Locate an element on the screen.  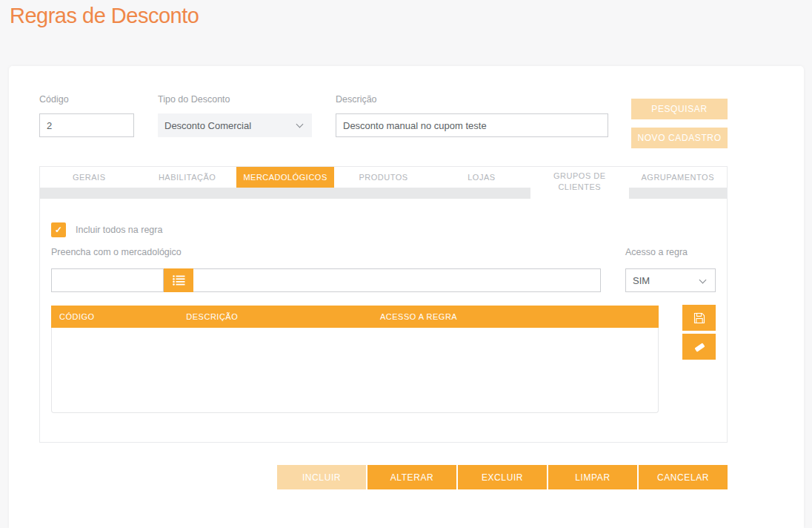
action-button-row: INCLUIR ALTERAR EXCLUIR LIMPAR CANCELAR is located at coordinates (502, 478).